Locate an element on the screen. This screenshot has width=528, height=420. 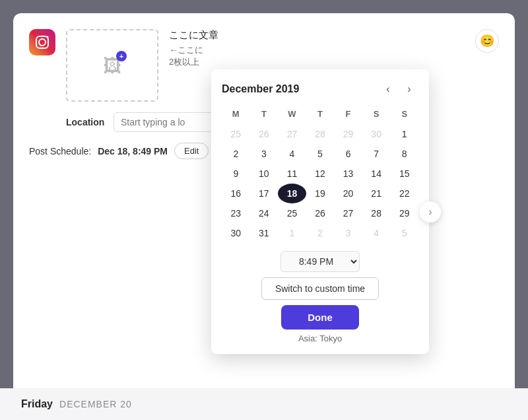
calendar-side-arrow: › is located at coordinates (430, 212).